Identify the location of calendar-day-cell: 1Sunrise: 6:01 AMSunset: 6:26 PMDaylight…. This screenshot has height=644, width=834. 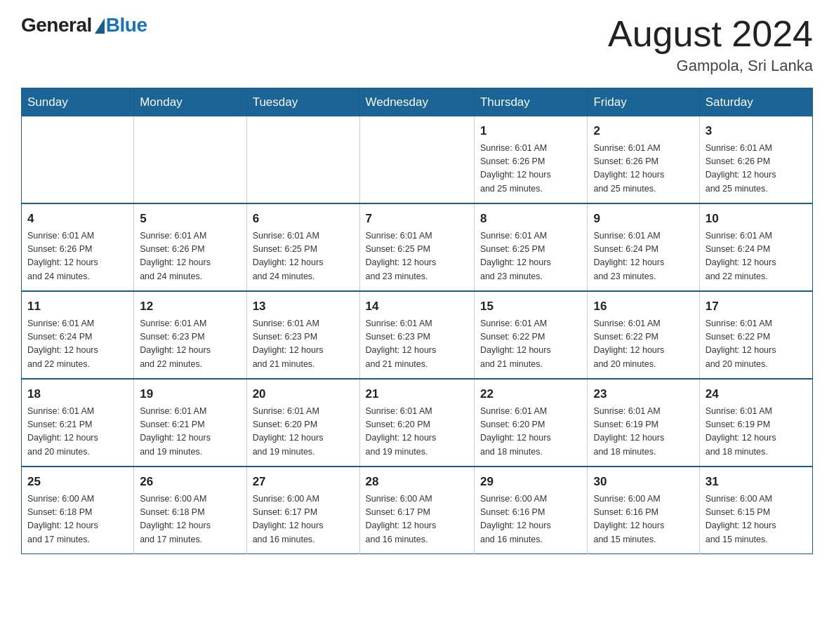
(531, 160).